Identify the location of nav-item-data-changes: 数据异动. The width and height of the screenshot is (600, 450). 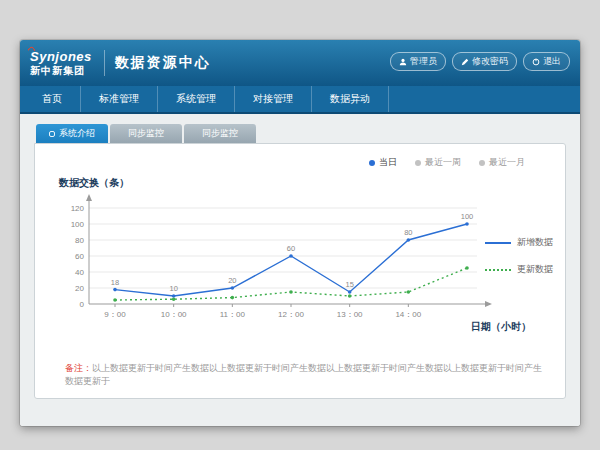
(350, 99).